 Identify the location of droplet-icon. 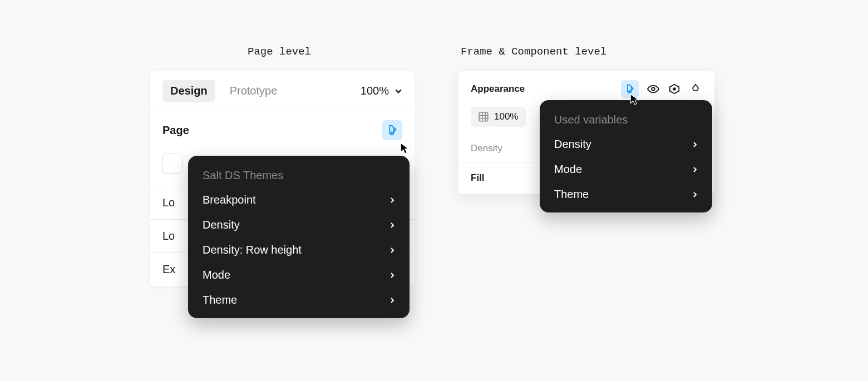
(696, 89).